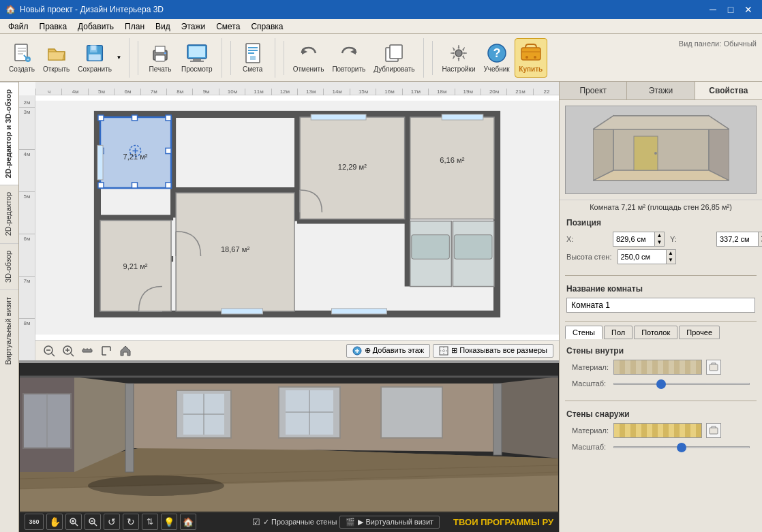  What do you see at coordinates (160, 58) in the screenshot?
I see `print-button: Печать` at bounding box center [160, 58].